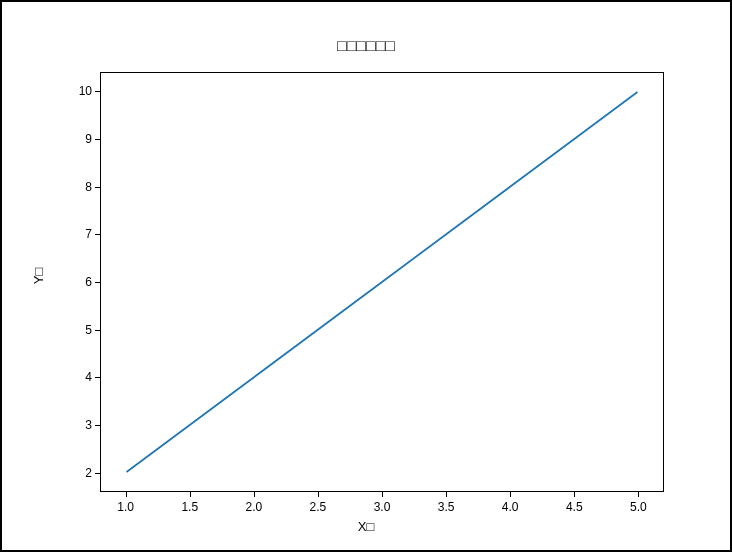 The image size is (732, 552). Describe the element at coordinates (638, 507) in the screenshot. I see `x-tick-label: 5.0` at that location.